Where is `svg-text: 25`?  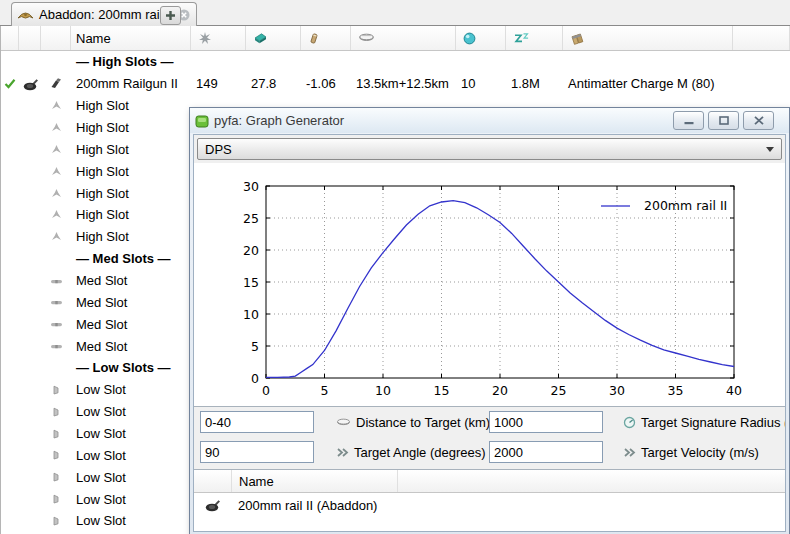
svg-text: 25 is located at coordinates (559, 390).